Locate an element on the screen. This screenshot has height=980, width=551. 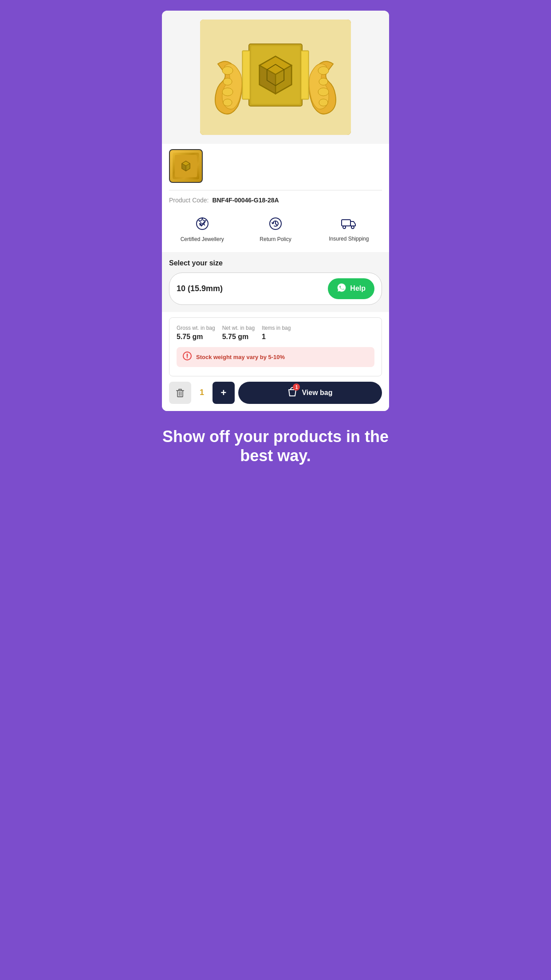
delete-button is located at coordinates (180, 393).